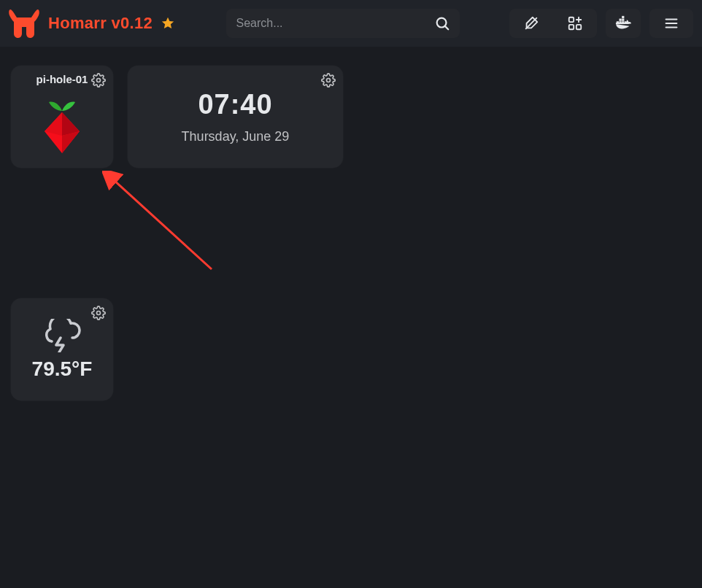 The image size is (702, 588). What do you see at coordinates (623, 23) in the screenshot?
I see `docker-button` at bounding box center [623, 23].